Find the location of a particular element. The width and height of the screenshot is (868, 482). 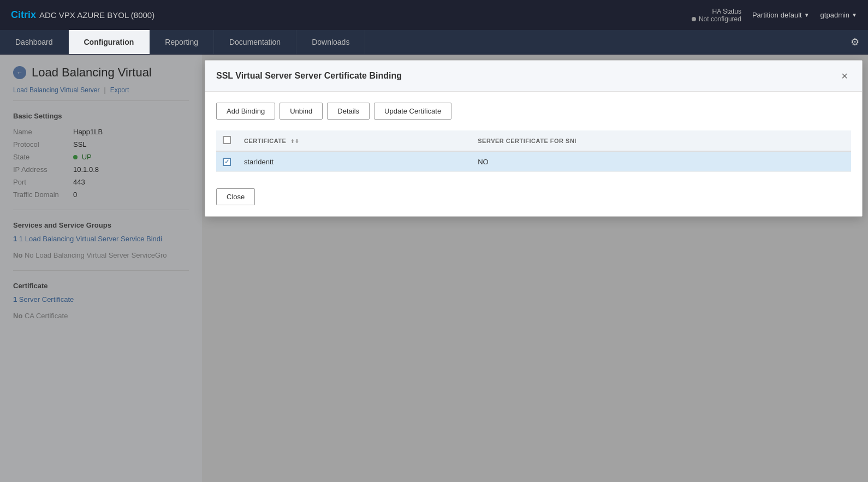

partition-label: Partition is located at coordinates (765, 15).